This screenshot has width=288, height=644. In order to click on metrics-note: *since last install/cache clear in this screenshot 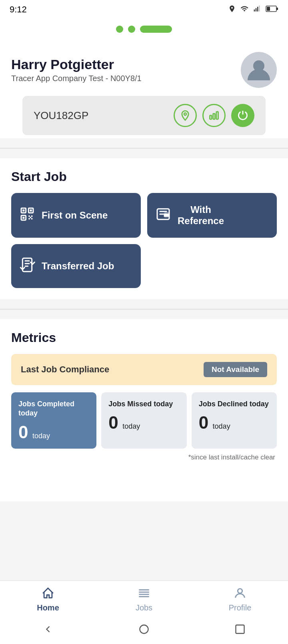, I will do `click(144, 457)`.